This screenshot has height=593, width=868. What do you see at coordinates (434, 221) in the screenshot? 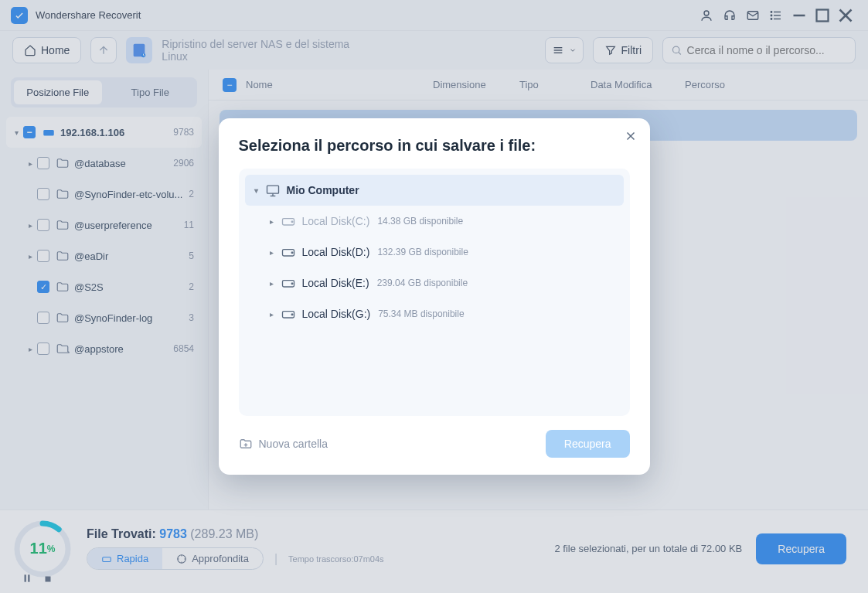
I see `drive-item: ▸ Local Disk(C:) 14.38 GB disponibile` at bounding box center [434, 221].